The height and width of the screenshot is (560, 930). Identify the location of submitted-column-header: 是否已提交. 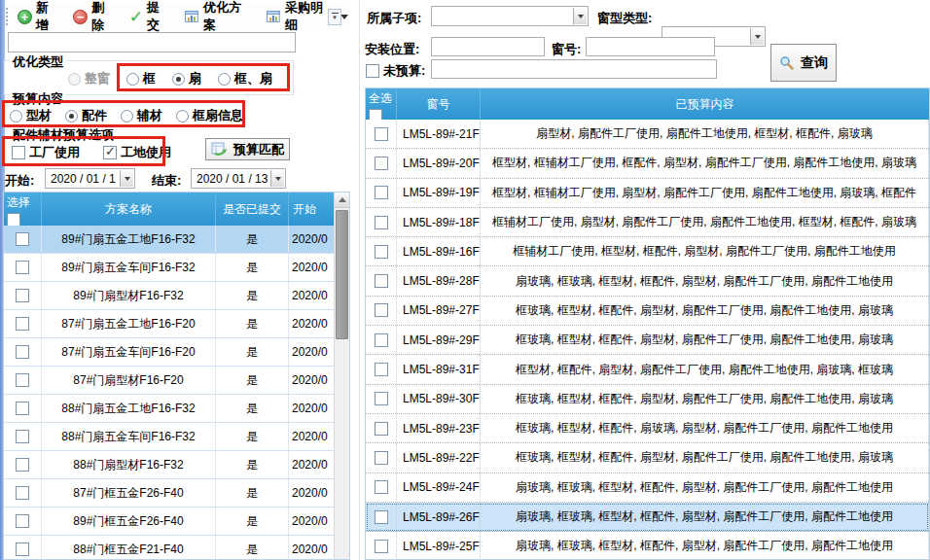
(253, 209).